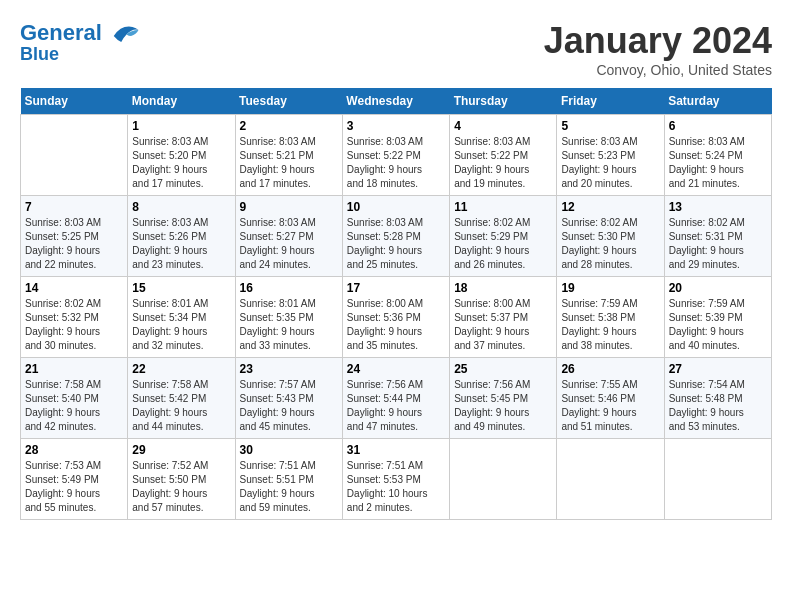  What do you see at coordinates (718, 156) in the screenshot?
I see `calendar-cell: 6Sunrise: 8:03 AMSunset: 5:24 PMDaylight…` at bounding box center [718, 156].